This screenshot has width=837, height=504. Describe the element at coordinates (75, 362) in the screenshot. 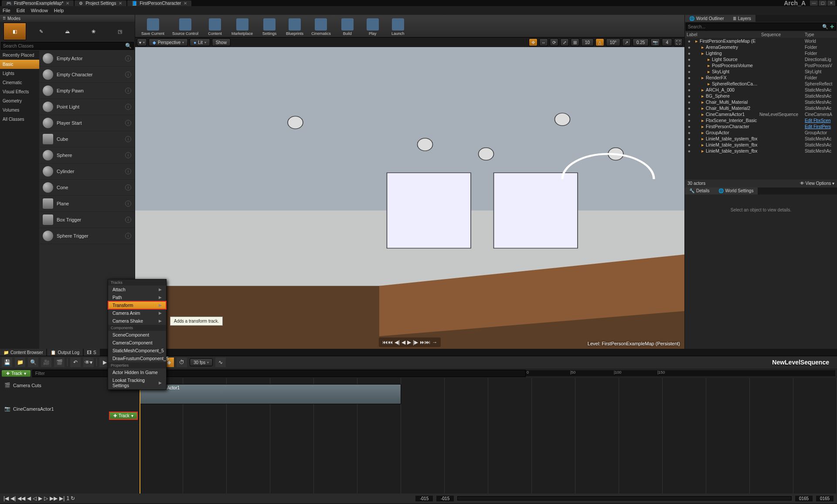

I see `undo-icon: ↶` at that location.